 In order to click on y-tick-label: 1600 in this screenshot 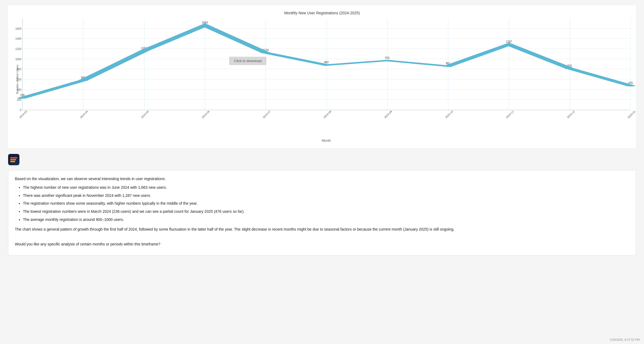, I will do `click(18, 29)`.